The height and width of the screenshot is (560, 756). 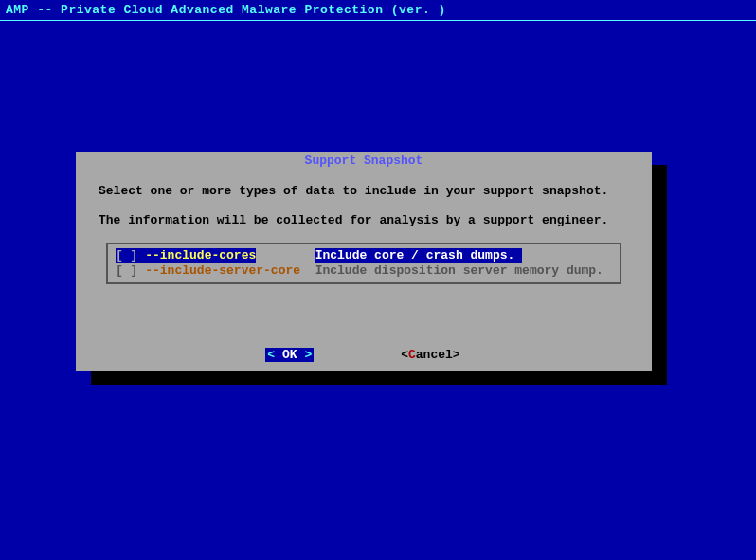 I want to click on options-box: [ ] --include-cores Include core / crash…, so click(x=364, y=263).